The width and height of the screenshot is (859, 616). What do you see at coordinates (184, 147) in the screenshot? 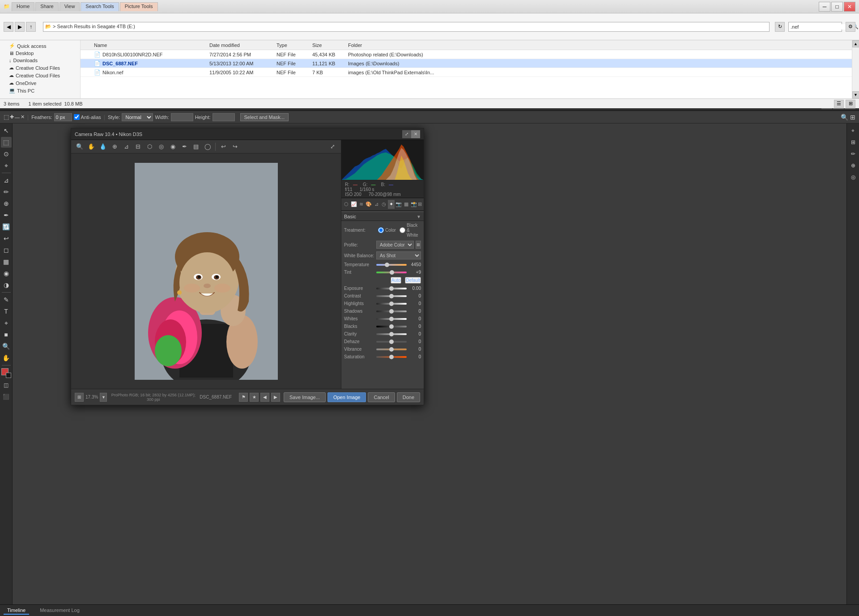
I see `cr-tool-adjustbrush: ✒` at bounding box center [184, 147].